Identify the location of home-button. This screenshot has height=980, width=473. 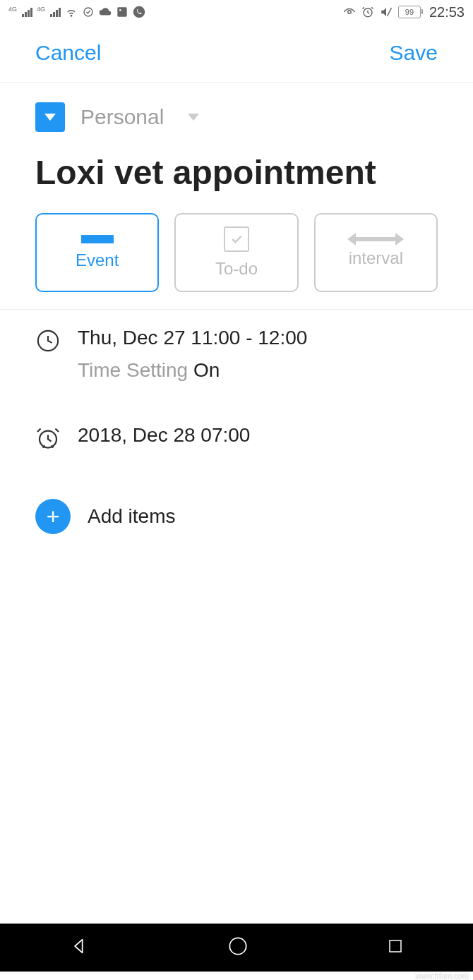
(238, 948).